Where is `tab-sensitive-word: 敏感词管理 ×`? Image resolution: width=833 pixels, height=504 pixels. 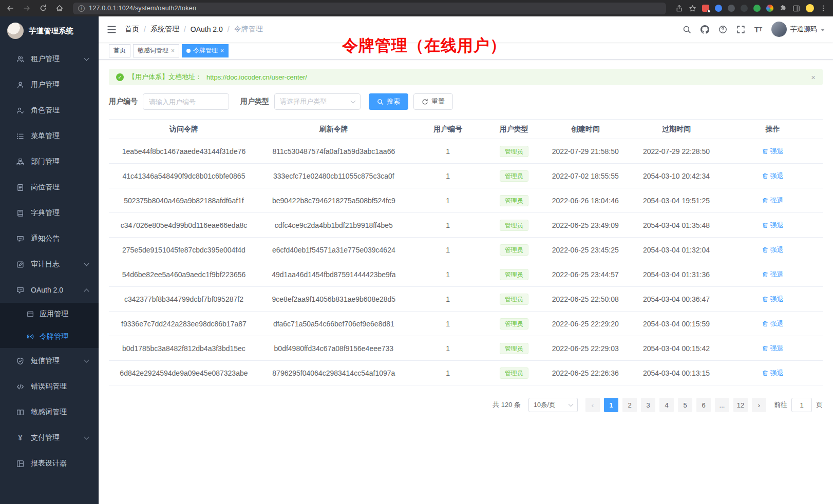
tab-sensitive-word: 敏感词管理 × is located at coordinates (156, 51).